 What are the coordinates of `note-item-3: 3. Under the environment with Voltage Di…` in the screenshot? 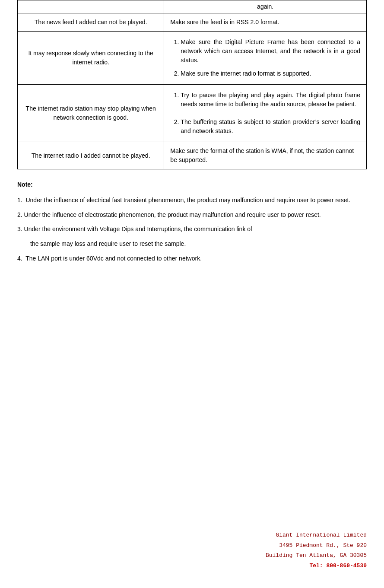 It's located at (192, 229).